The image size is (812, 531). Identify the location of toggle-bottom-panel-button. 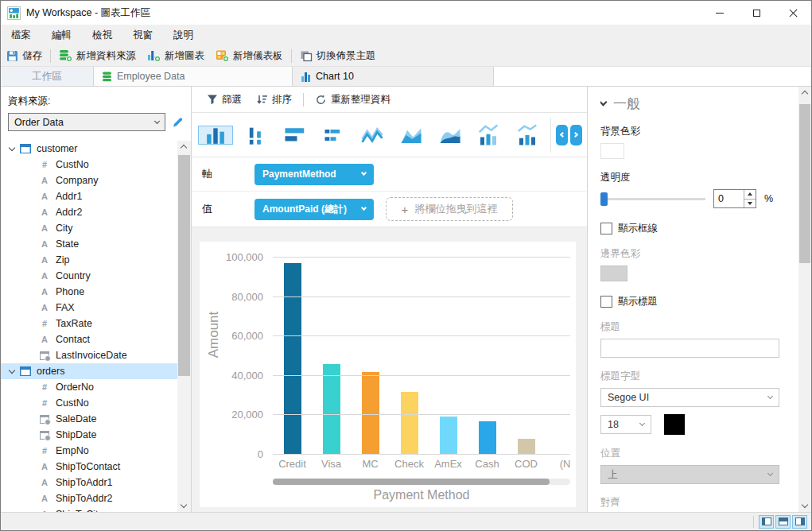
(783, 521).